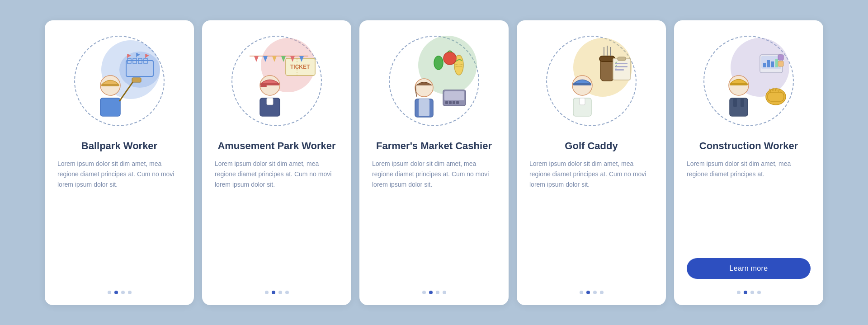 The height and width of the screenshot is (325, 868). What do you see at coordinates (300, 67) in the screenshot?
I see `svg-text: TICKET` at bounding box center [300, 67].